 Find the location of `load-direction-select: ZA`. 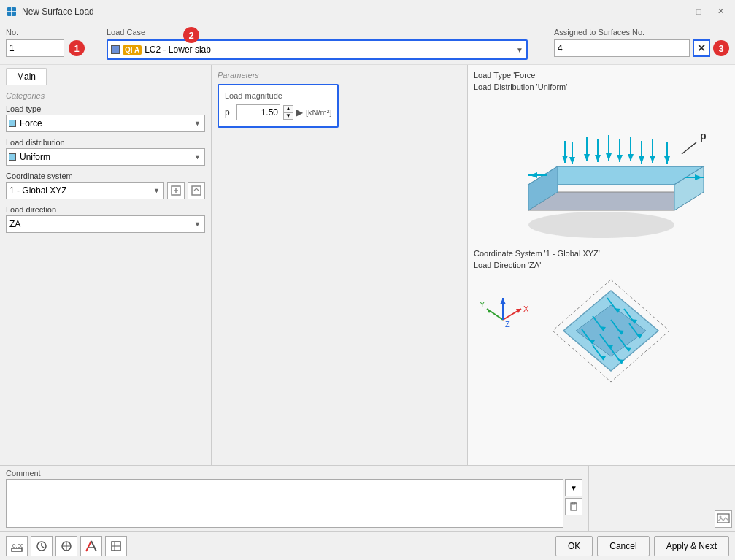

load-direction-select: ZA is located at coordinates (105, 224).